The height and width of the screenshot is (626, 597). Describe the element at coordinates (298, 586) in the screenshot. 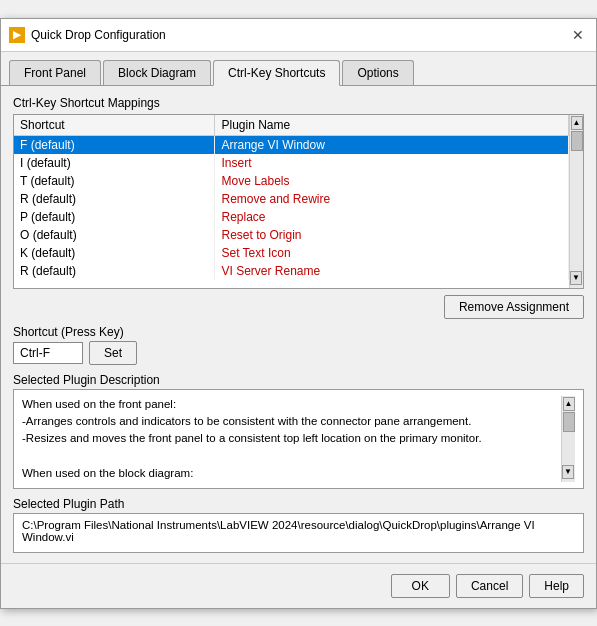

I see `footer: OK Cancel Help` at that location.